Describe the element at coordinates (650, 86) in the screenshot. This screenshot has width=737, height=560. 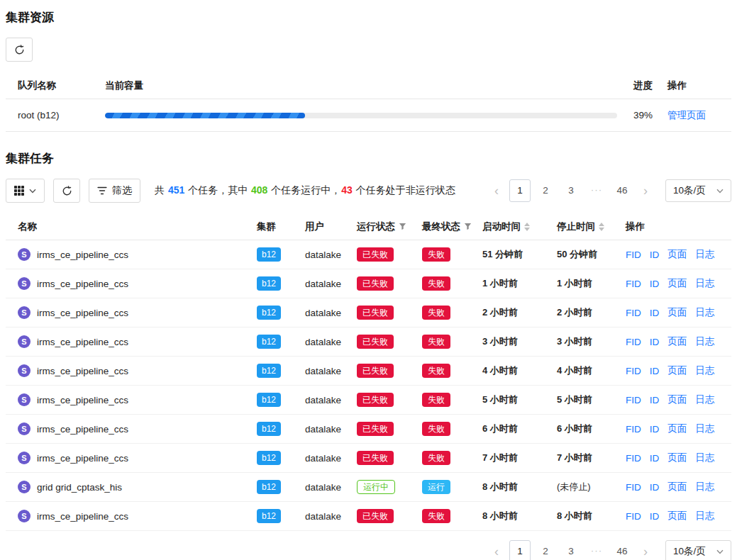
I see `column-header-progress: 进度` at that location.